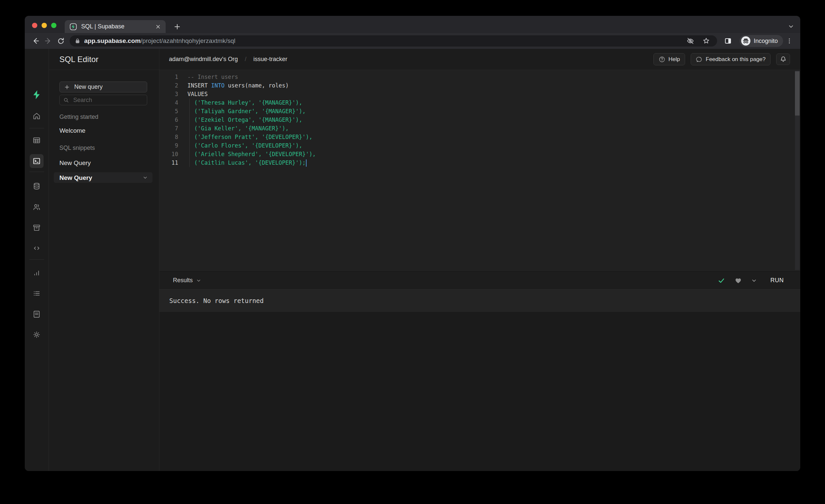 This screenshot has width=825, height=504. Describe the element at coordinates (35, 25) in the screenshot. I see `close-window-button` at that location.